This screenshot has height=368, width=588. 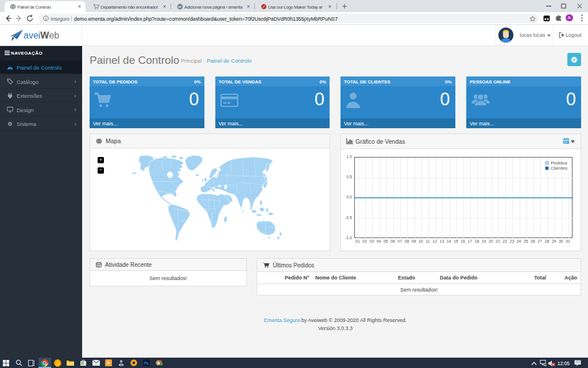 What do you see at coordinates (146, 363) in the screenshot?
I see `svg-text: Ps` at bounding box center [146, 363].